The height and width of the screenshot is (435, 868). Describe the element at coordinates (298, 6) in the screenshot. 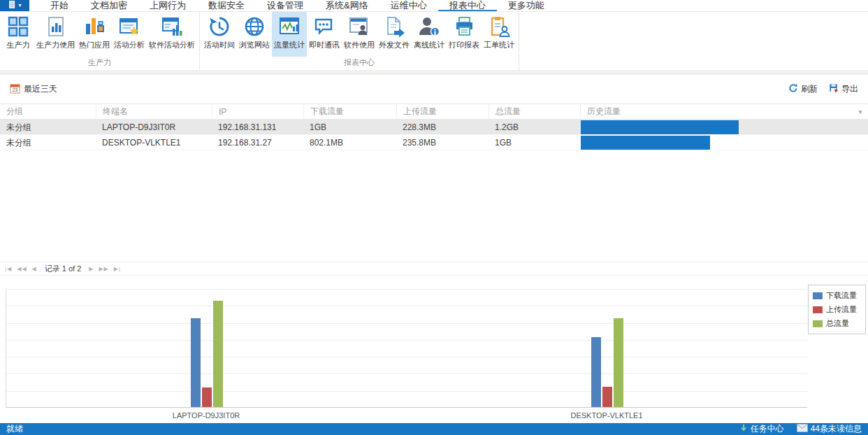

I see `menu-tabs: 开始文档加密上网行为数据安全设备管理系统&网络运维中心报表中心更多功能` at that location.